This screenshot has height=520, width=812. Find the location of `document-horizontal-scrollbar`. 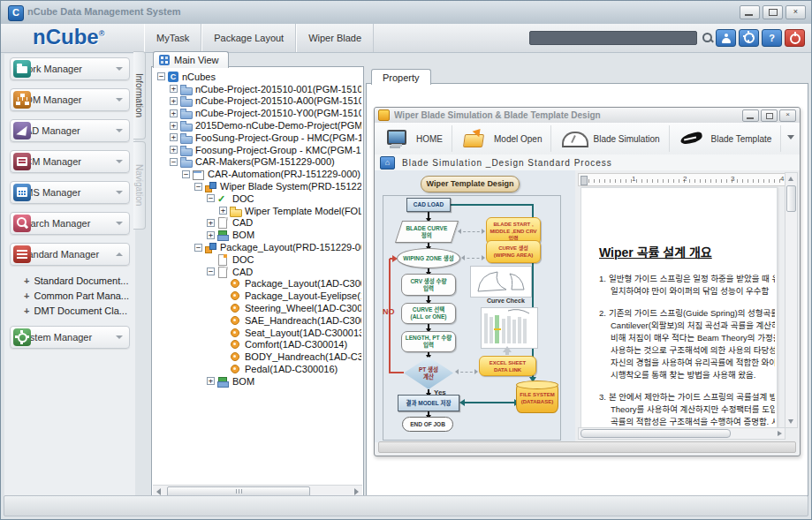

document-horizontal-scrollbar is located at coordinates (682, 433).